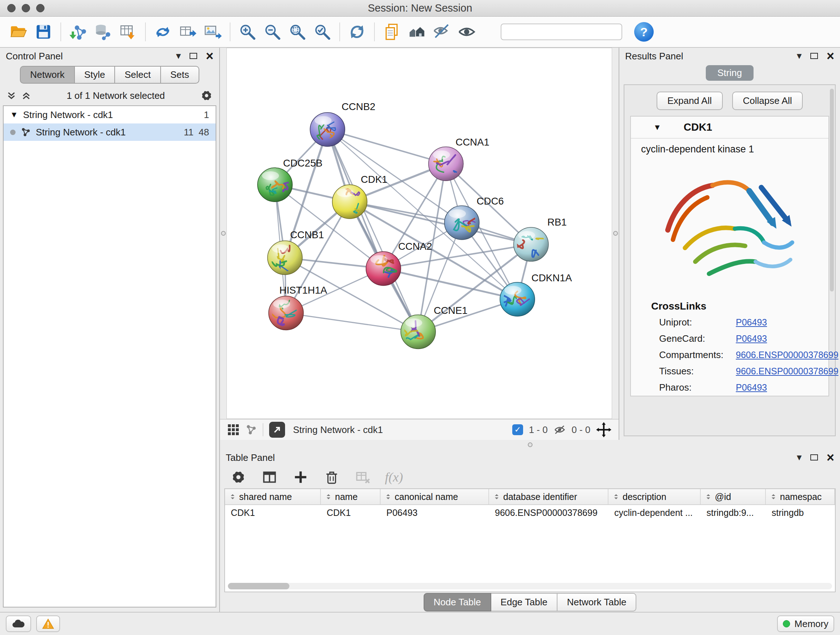 This screenshot has width=840, height=635. What do you see at coordinates (690, 101) in the screenshot?
I see `expand-all-button: Expand All` at bounding box center [690, 101].